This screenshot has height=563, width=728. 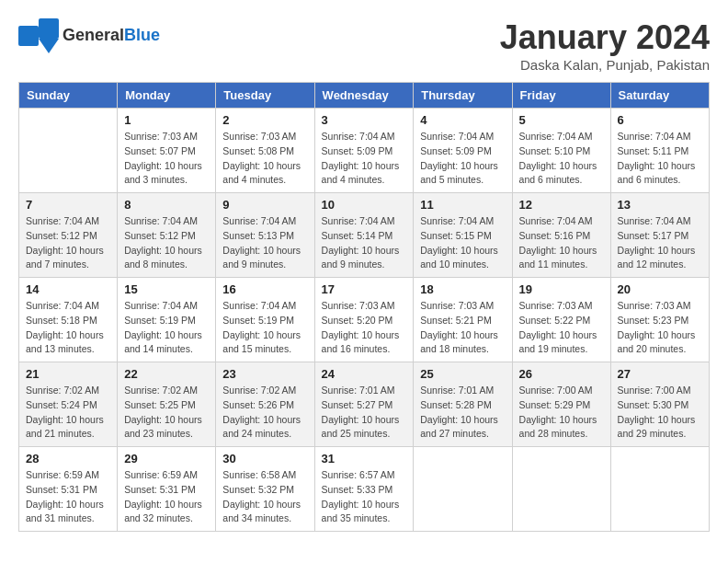 I want to click on day-number: 25, so click(x=462, y=373).